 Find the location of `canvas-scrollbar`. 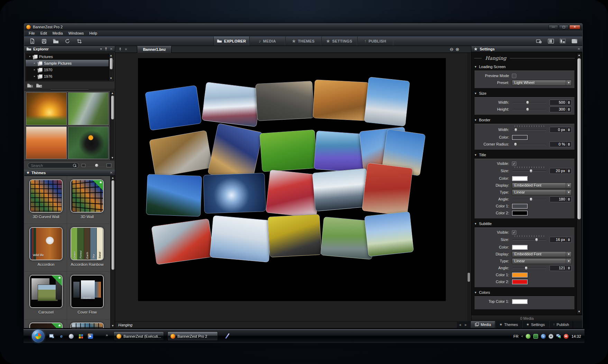

canvas-scrollbar is located at coordinates (469, 187).